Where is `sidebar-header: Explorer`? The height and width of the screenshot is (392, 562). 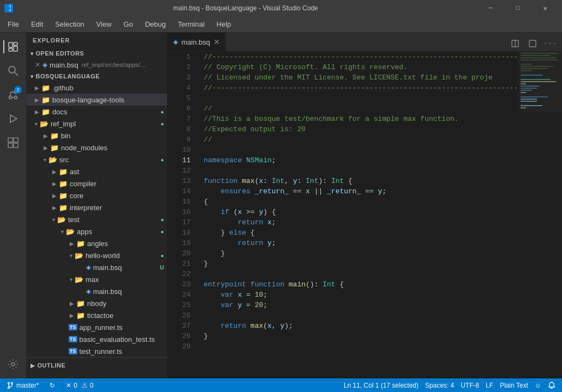
sidebar-header: Explorer is located at coordinates (97, 40).